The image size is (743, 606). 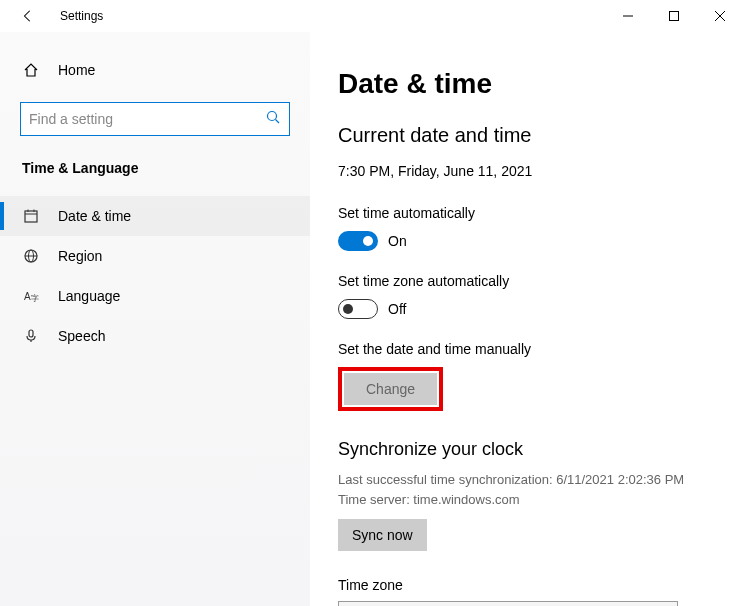 What do you see at coordinates (526, 309) in the screenshot?
I see `set-tz-auto-row: Off` at bounding box center [526, 309].